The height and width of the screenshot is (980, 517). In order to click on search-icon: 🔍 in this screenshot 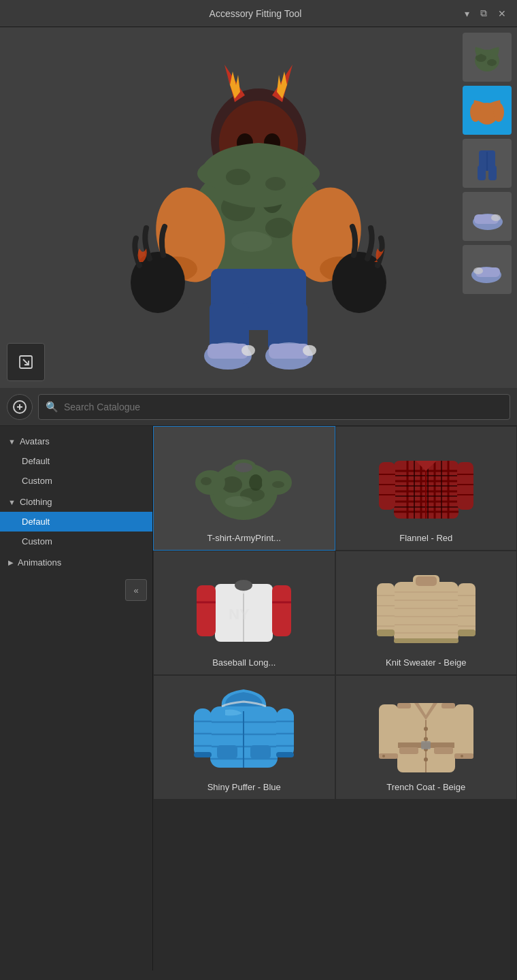, I will do `click(52, 407)`.